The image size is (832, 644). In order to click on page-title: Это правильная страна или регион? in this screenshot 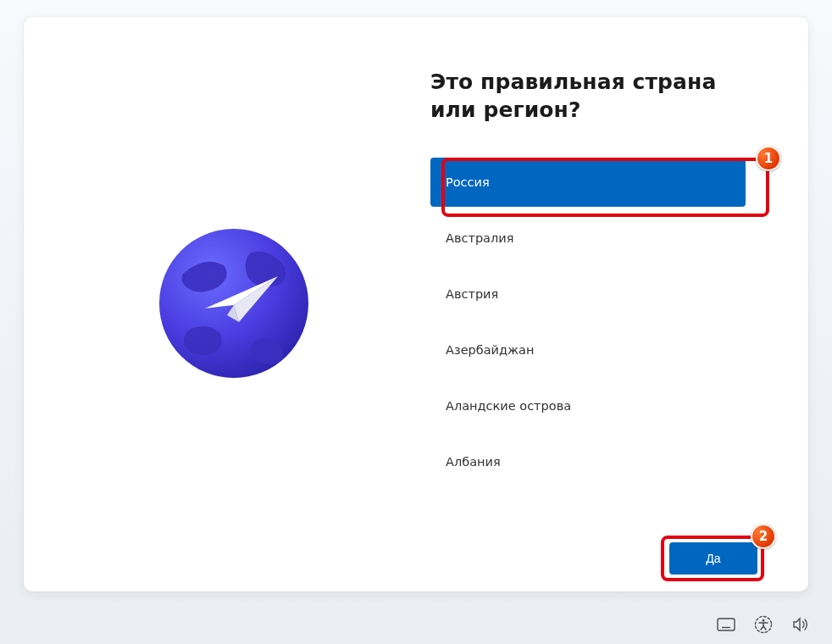, I will do `click(594, 96)`.